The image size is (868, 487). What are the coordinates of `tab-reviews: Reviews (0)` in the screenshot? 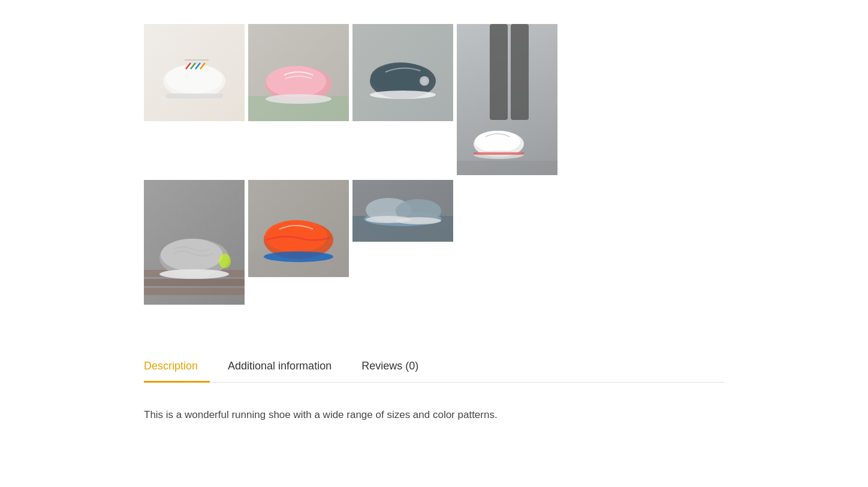 It's located at (396, 367).